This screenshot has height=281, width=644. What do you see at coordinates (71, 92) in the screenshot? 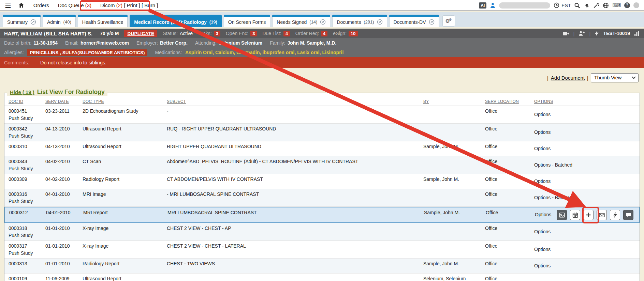
I see `list-title: List View For Radiology` at bounding box center [71, 92].